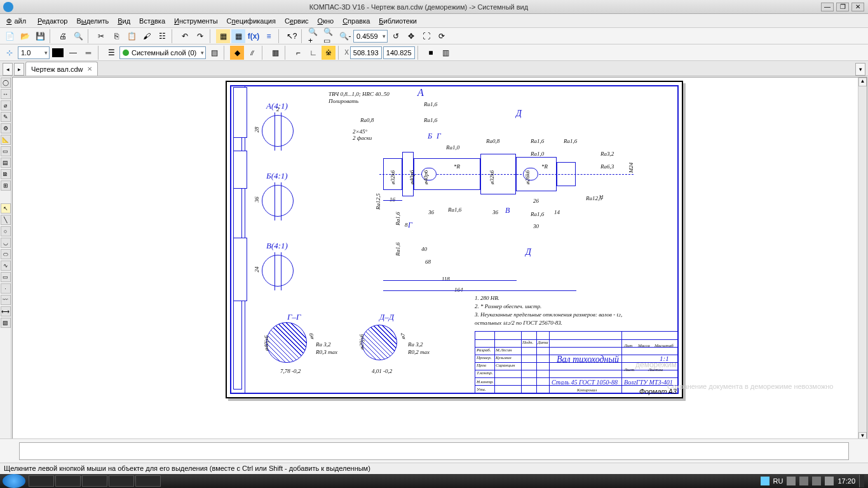 The height and width of the screenshot is (488, 868). Describe the element at coordinates (196, 21) in the screenshot. I see `menu-tools: Инструменты` at that location.